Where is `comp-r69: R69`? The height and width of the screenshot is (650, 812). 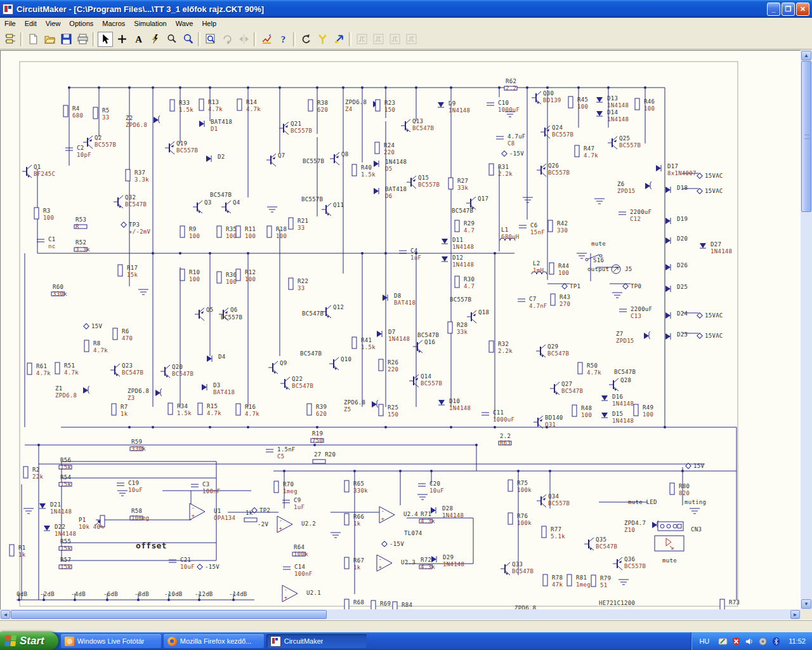
comp-r69: R69 is located at coordinates (381, 605).